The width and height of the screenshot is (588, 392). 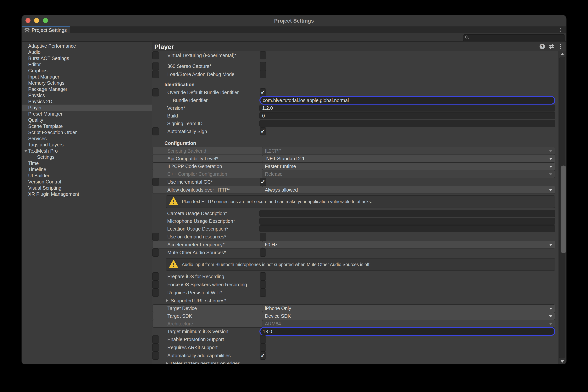 I want to click on dropdown: Device SDK, so click(x=409, y=316).